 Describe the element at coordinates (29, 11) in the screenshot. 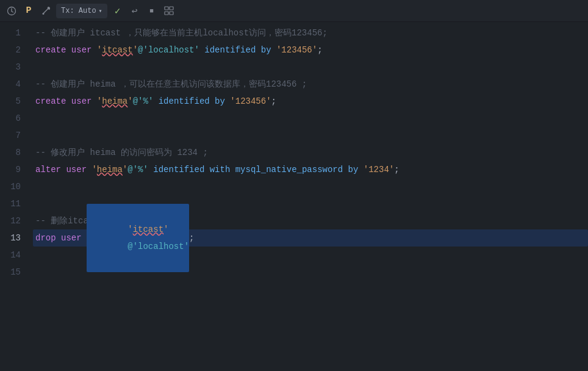

I see `p-icon: P` at that location.